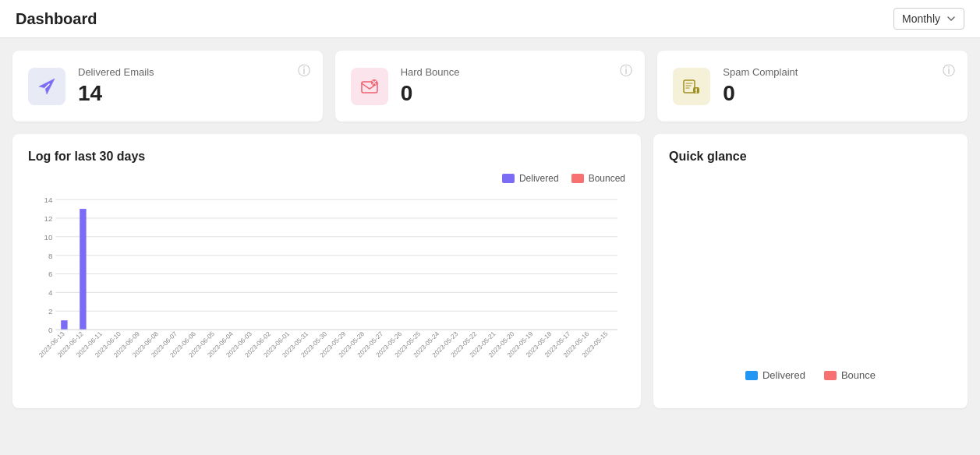  I want to click on svg-text: 2, so click(50, 312).